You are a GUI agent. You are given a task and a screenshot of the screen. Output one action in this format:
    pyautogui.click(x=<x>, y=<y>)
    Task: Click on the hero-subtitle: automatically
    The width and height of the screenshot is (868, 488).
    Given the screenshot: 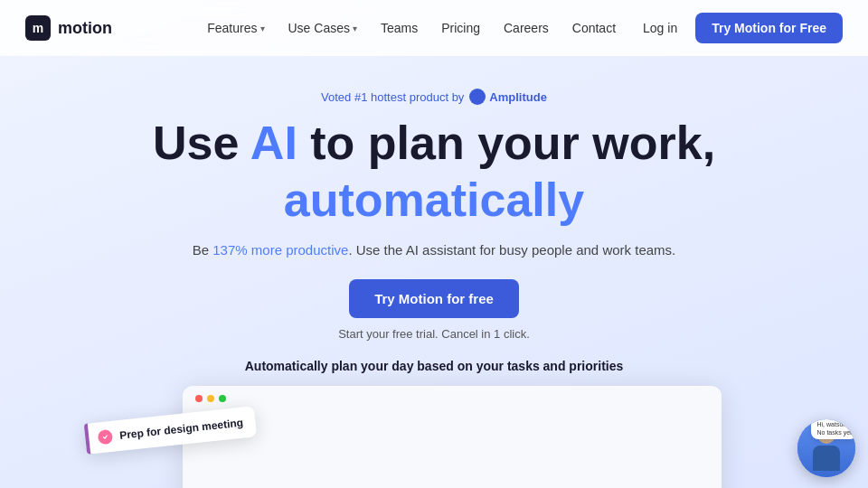 What is the action you would take?
    pyautogui.click(x=434, y=201)
    